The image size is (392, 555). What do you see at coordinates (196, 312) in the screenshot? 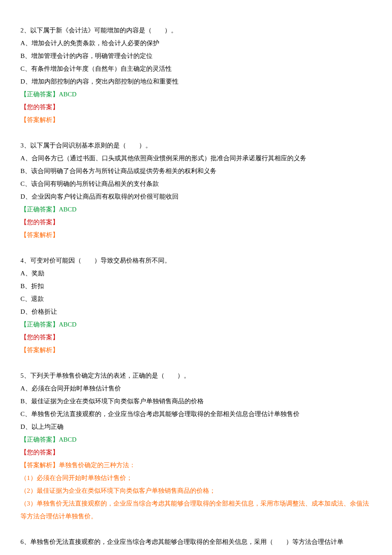
I see `question-option: D、价格折让` at bounding box center [196, 312].